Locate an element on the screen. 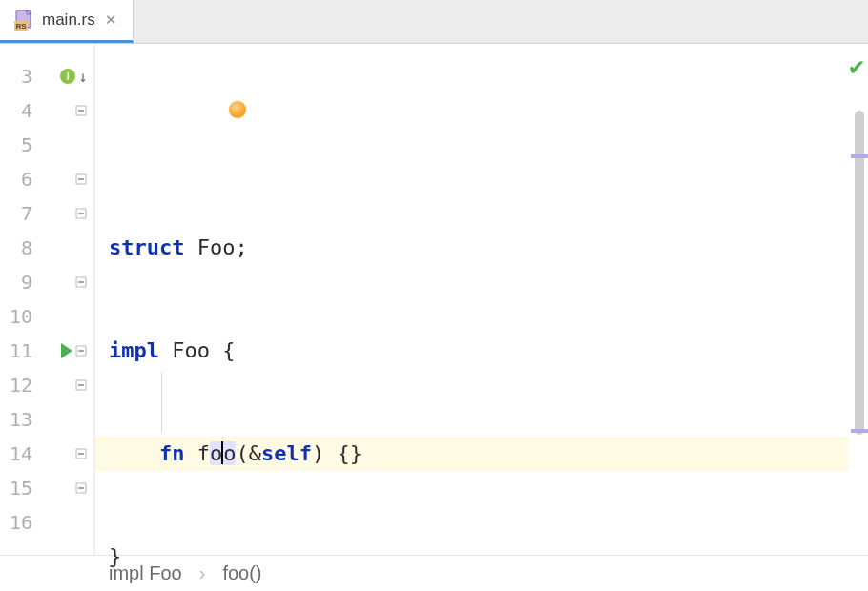 This screenshot has width=868, height=591. tab-bar: RS main.rs ✕ is located at coordinates (434, 22).